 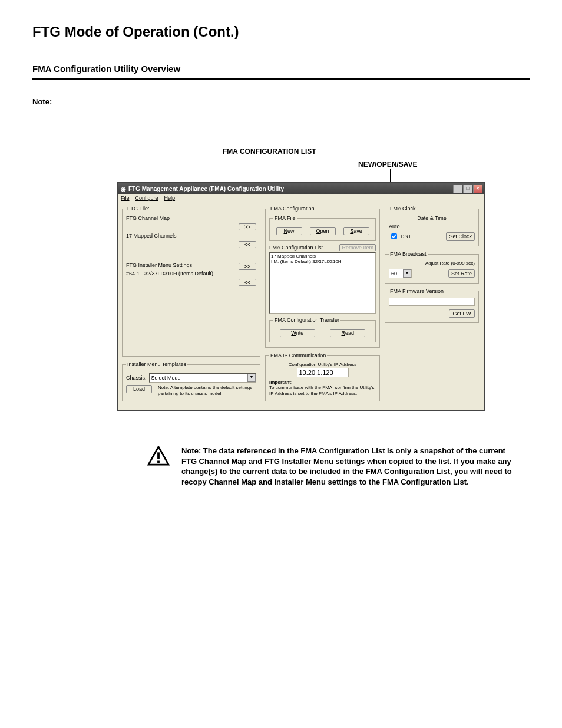 What do you see at coordinates (296, 248) in the screenshot?
I see `config-list-label: FMA Configuration List` at bounding box center [296, 248].